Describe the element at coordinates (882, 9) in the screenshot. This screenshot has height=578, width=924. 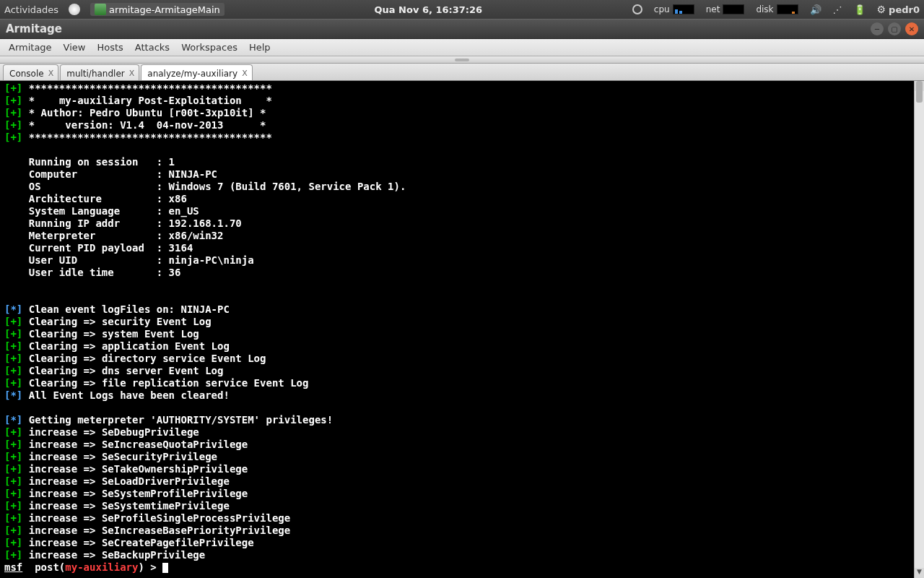
I see `gear-icon: ⚙` at that location.